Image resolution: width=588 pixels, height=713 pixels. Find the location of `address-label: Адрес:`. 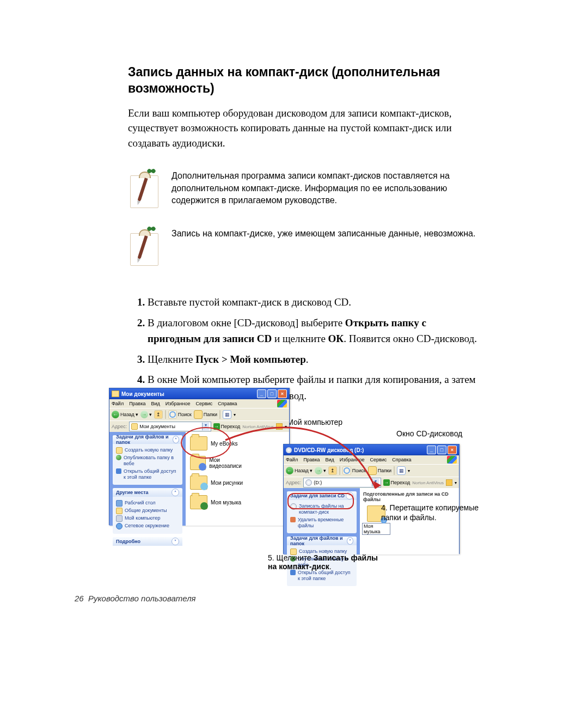

address-label: Адрес: is located at coordinates (119, 426).